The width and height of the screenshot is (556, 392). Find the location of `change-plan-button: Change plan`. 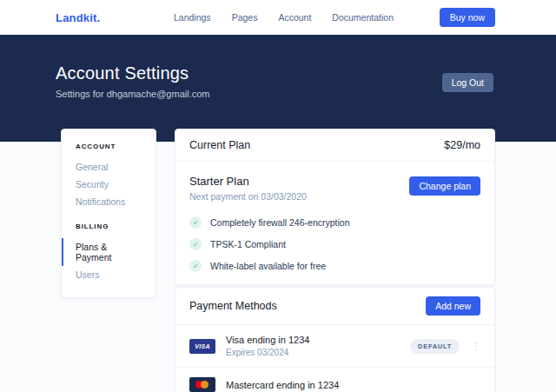

change-plan-button: Change plan is located at coordinates (445, 186).